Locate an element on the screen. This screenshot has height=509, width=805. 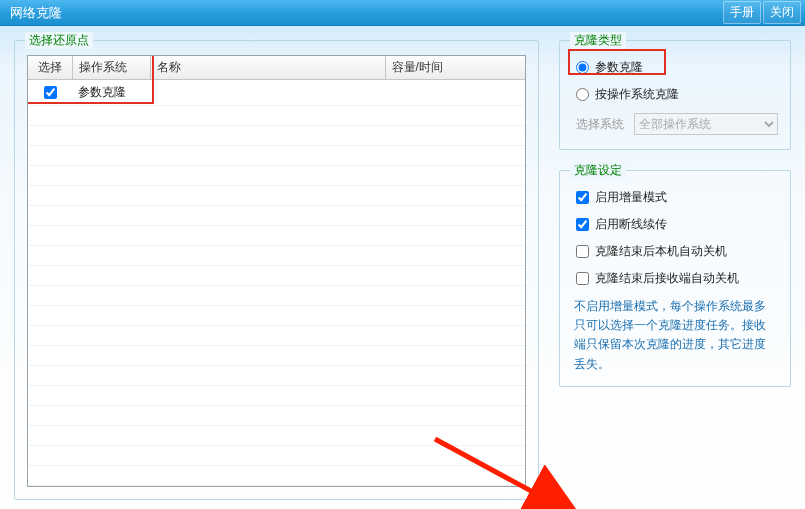
table-row: 参数克隆 is located at coordinates (276, 93).